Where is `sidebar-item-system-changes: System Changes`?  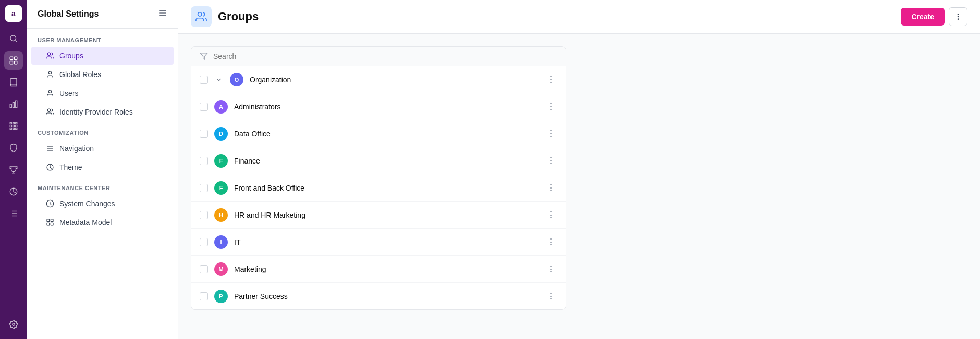
sidebar-item-system-changes: System Changes is located at coordinates (102, 204).